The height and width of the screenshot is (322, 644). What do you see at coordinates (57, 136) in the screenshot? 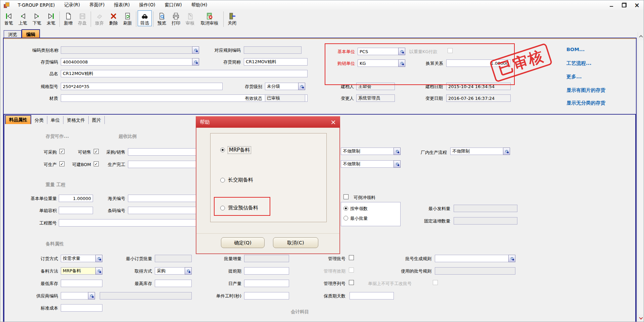
I see `usable-section-header: 存货可作...` at bounding box center [57, 136].